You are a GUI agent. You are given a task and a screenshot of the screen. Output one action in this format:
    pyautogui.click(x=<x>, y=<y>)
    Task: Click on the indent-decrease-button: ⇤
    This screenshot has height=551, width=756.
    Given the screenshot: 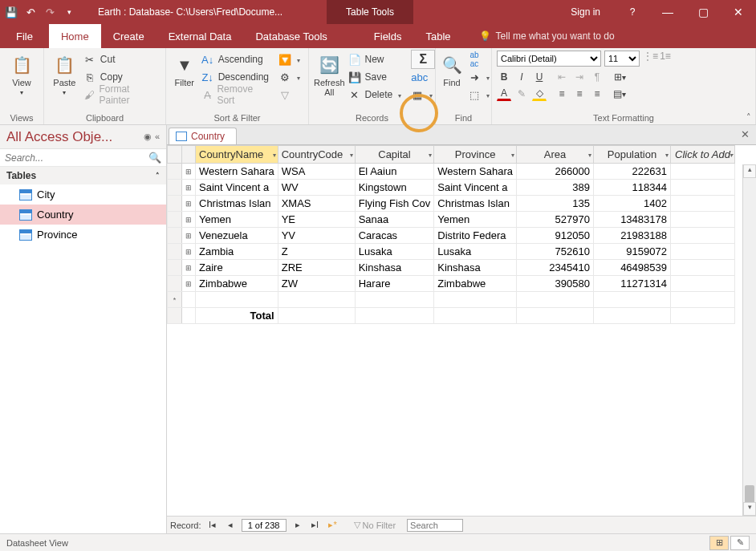 What is the action you would take?
    pyautogui.click(x=562, y=77)
    